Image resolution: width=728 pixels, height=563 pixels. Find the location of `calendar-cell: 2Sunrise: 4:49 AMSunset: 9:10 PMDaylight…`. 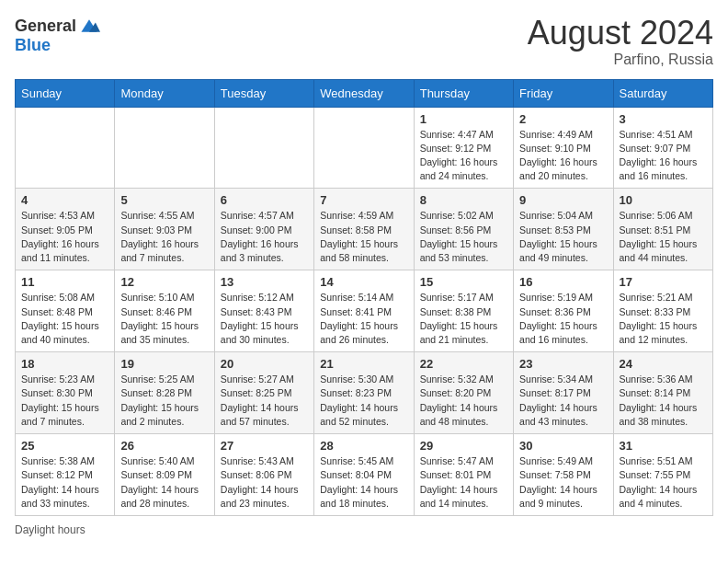

calendar-cell: 2Sunrise: 4:49 AMSunset: 9:10 PMDaylight… is located at coordinates (563, 147).